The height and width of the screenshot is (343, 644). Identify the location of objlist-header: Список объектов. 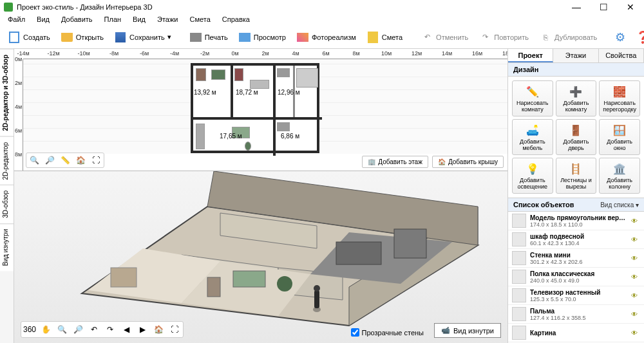
(544, 205).